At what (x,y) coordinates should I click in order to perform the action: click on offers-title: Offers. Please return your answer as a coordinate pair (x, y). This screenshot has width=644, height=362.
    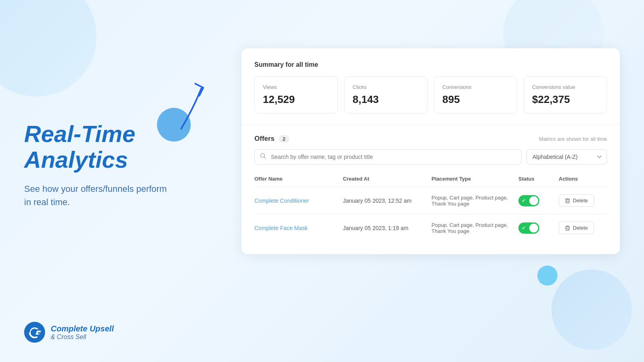
    Looking at the image, I should click on (264, 139).